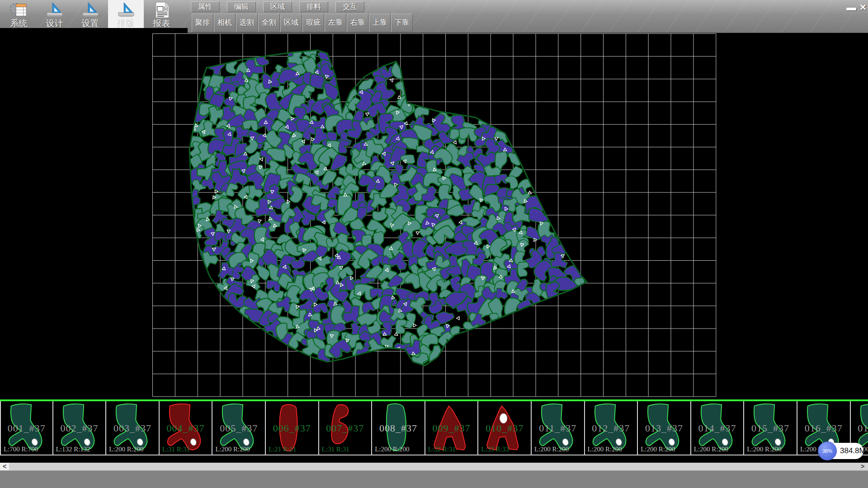  I want to click on scroll-right-icon: >, so click(863, 466).